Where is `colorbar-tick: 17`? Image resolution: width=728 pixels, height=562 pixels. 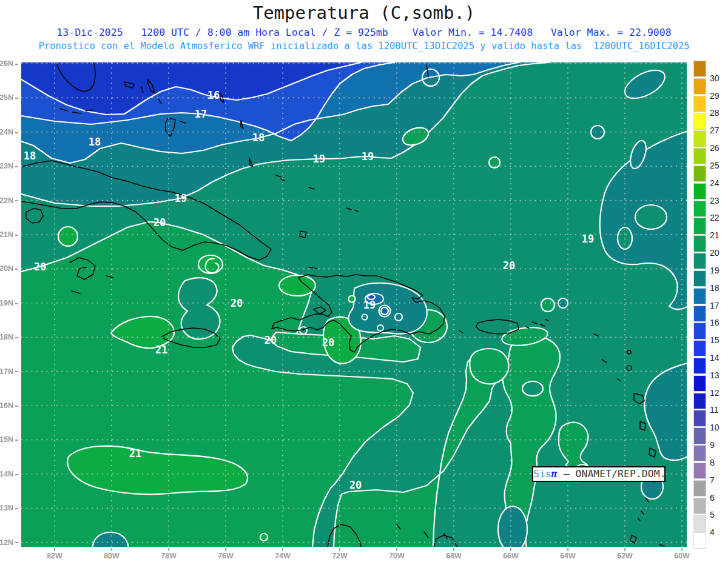 colorbar-tick: 17 is located at coordinates (715, 306).